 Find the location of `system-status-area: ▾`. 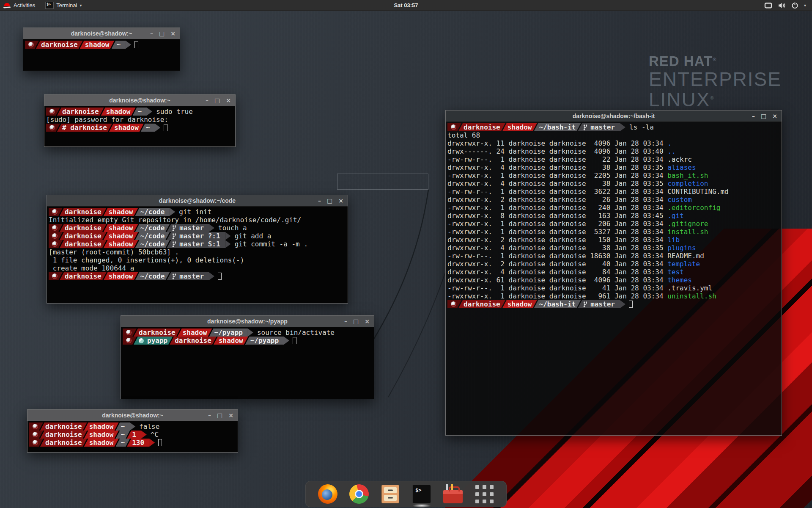

system-status-area: ▾ is located at coordinates (785, 5).